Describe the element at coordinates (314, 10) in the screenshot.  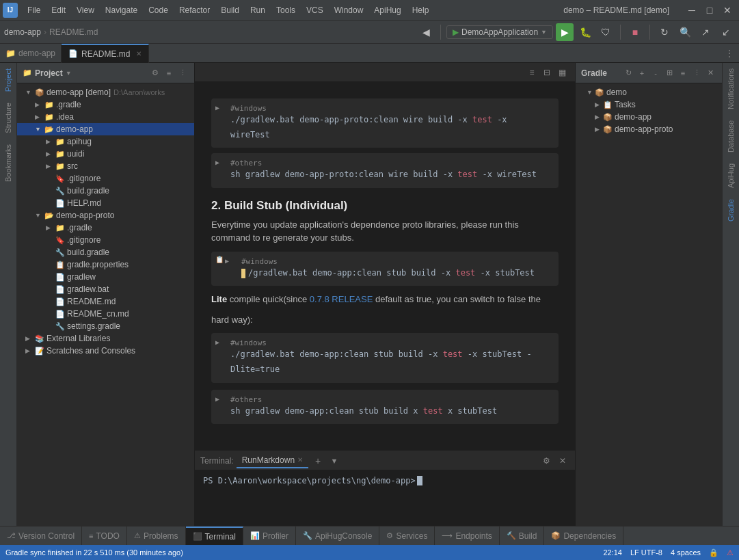
I see `menu-vcs: VCS` at that location.